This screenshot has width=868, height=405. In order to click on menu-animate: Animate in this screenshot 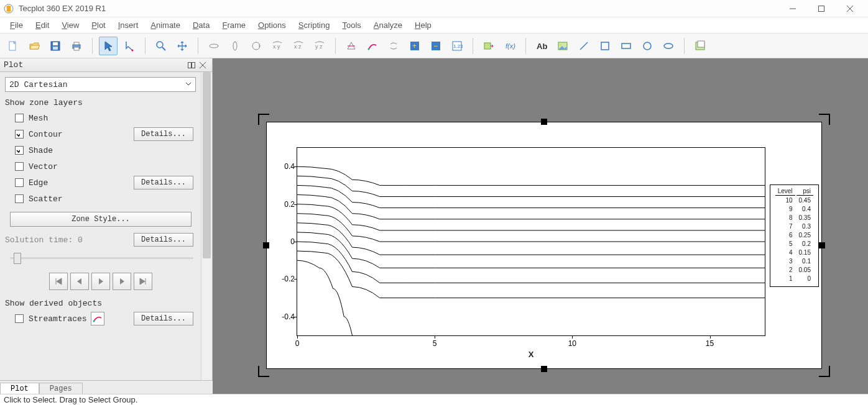, I will do `click(165, 25)`.